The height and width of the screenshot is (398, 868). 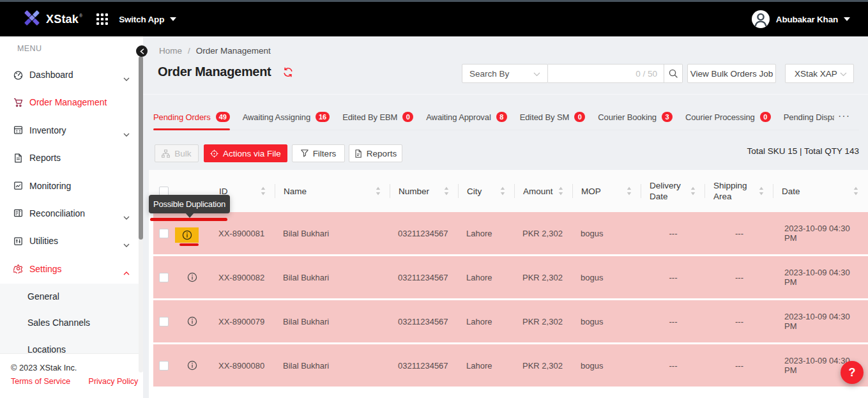 I want to click on switch-app-menu: Switch App, so click(x=148, y=19).